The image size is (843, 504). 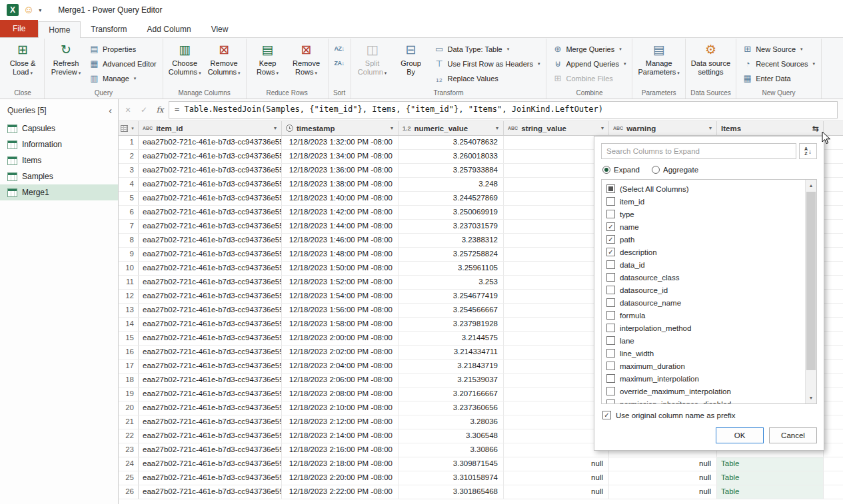 What do you see at coordinates (59, 29) in the screenshot?
I see `tab-home: Home` at bounding box center [59, 29].